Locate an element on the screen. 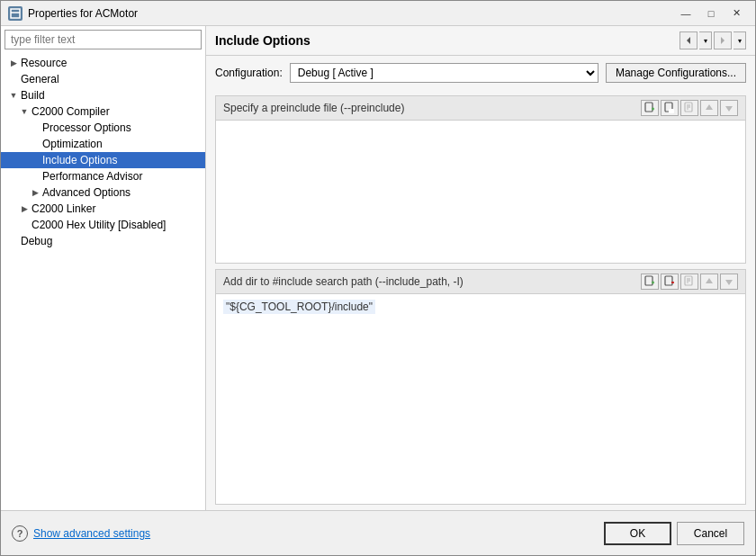  maximize-button: □ is located at coordinates (711, 13).